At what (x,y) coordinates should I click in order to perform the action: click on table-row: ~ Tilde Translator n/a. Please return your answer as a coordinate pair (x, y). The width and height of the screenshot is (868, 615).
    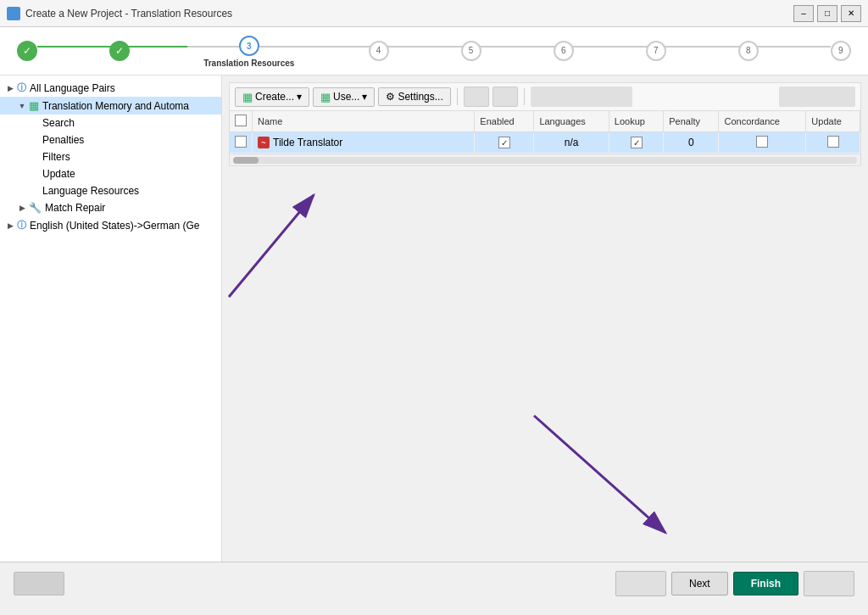
    Looking at the image, I should click on (545, 143).